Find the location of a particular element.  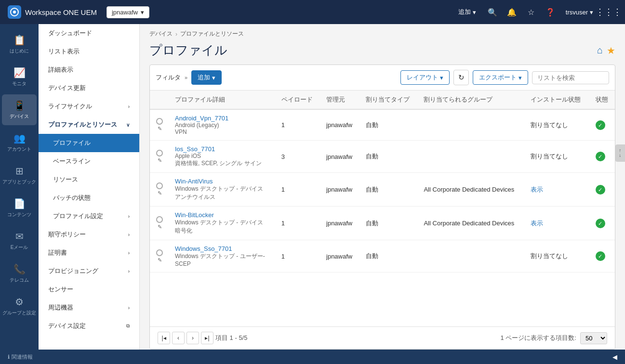

sidebar-item-monitor: 📈 モニタ is located at coordinates (19, 77).